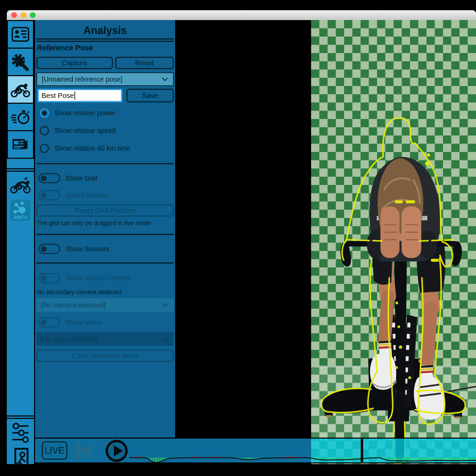  I want to click on sidebar-item-settings, so click(20, 62).